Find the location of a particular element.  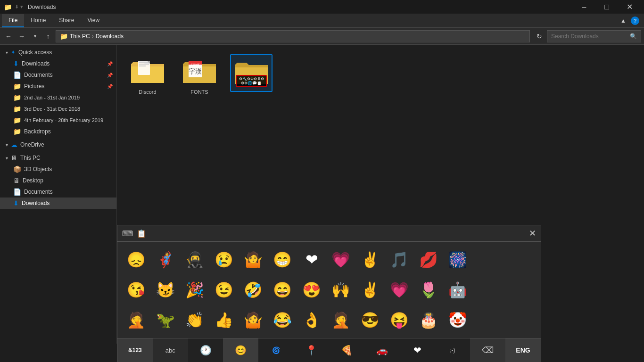

sidebar-item-backdrops: 📁 Backdrops is located at coordinates (58, 132).